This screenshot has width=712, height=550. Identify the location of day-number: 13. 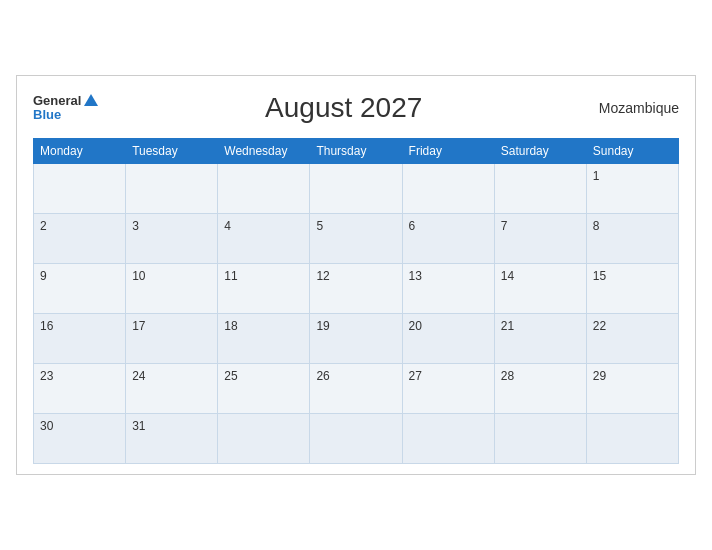
(416, 276).